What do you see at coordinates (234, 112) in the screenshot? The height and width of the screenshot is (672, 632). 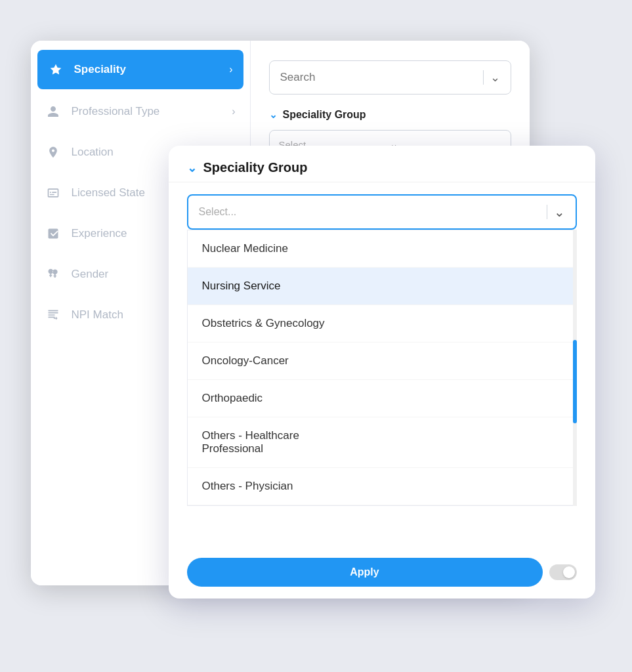 I see `chevron-right-icon-2: ›` at bounding box center [234, 112].